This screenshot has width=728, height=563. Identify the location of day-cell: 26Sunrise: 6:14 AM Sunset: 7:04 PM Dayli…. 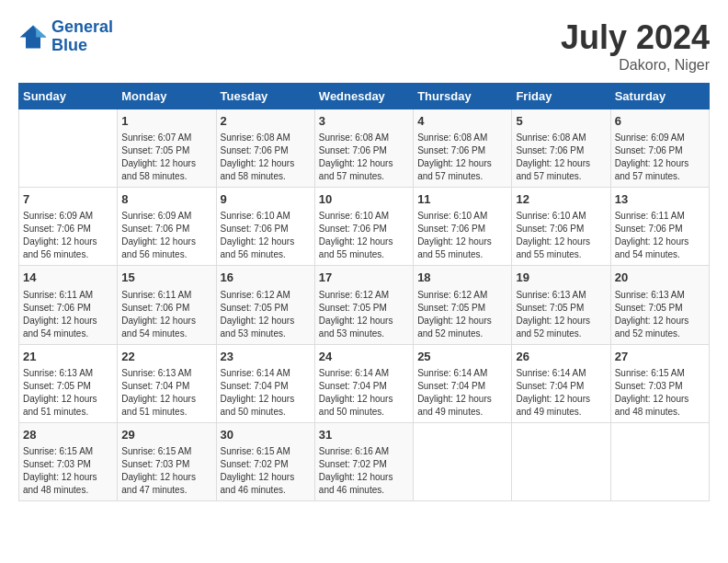
(561, 383).